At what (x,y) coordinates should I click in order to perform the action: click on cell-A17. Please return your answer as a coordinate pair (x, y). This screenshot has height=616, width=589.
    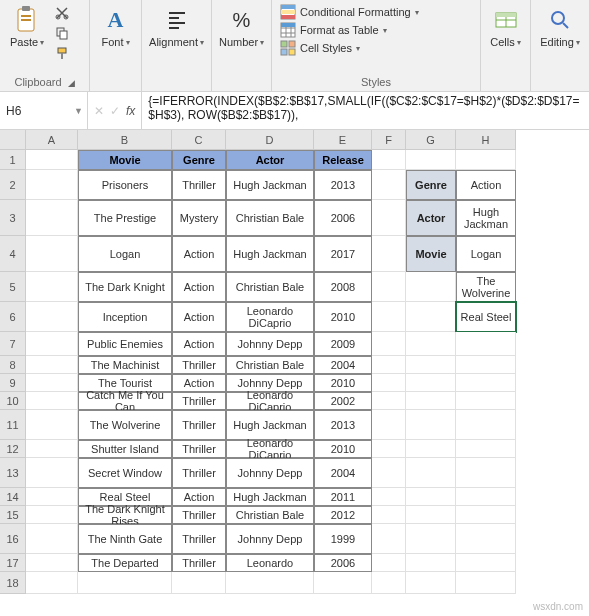
    Looking at the image, I should click on (52, 563).